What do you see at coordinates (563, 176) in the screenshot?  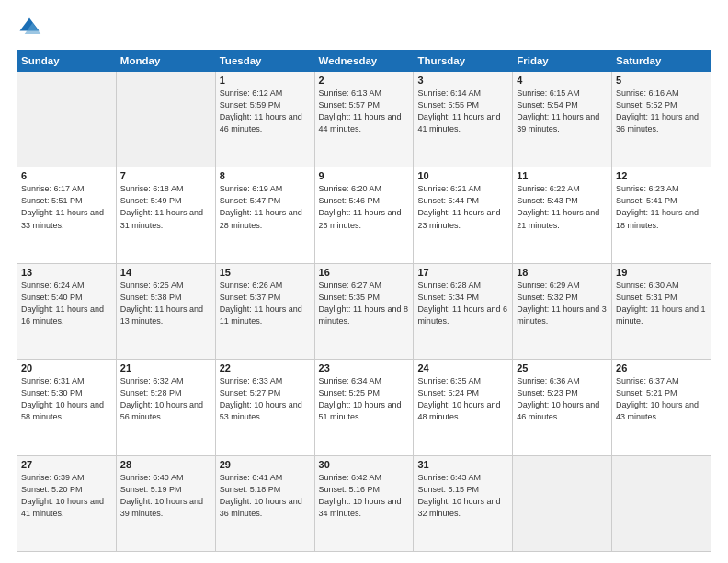 I see `day-number: 11` at bounding box center [563, 176].